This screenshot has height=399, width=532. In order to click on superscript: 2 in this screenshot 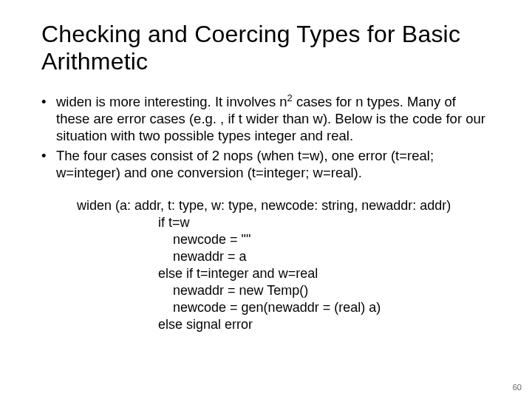, I will do `click(290, 98)`.